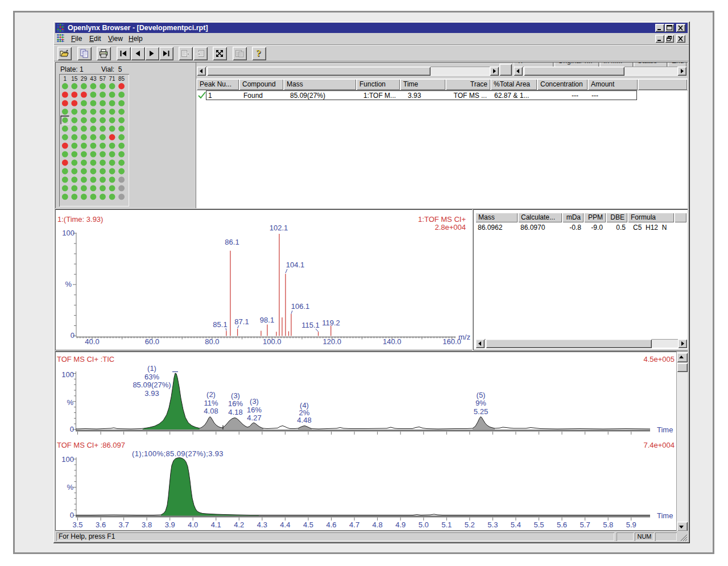 Image resolution: width=728 pixels, height=566 pixels. Describe the element at coordinates (450, 228) in the screenshot. I see `svg-text: 2.8e+004` at that location.